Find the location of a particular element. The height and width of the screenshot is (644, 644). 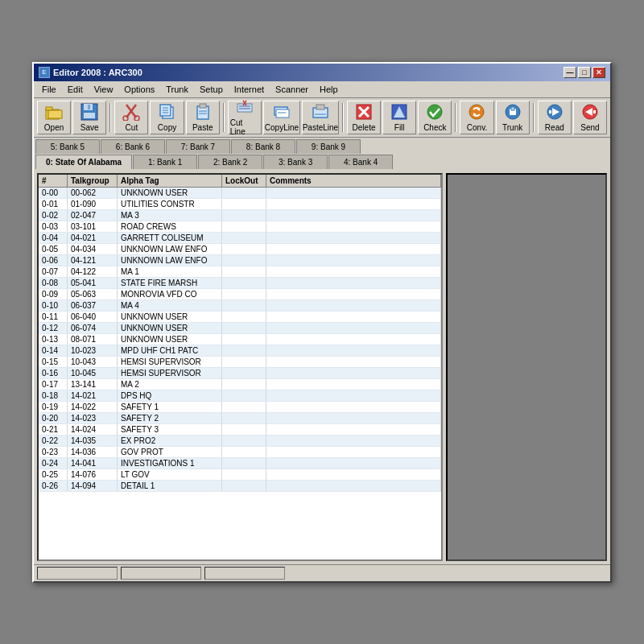

cell-alpha-tag: MONROVIA VFD CO is located at coordinates (170, 295).